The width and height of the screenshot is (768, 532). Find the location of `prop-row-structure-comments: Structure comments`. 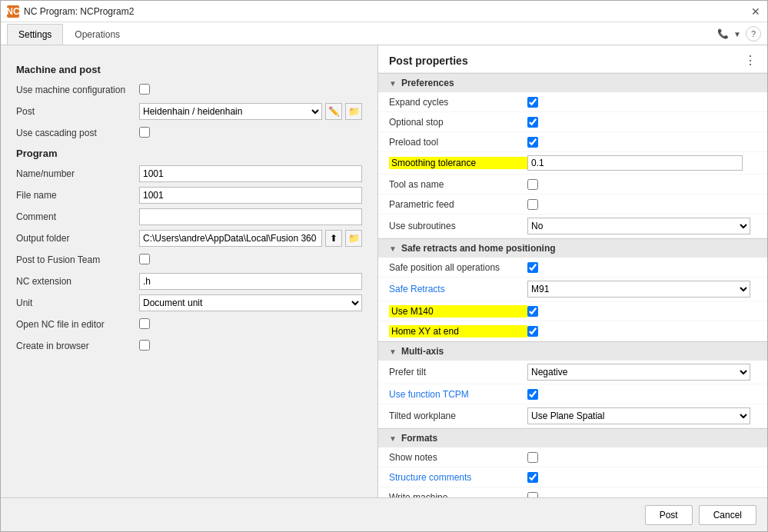

prop-row-structure-comments: Structure comments is located at coordinates (573, 477).